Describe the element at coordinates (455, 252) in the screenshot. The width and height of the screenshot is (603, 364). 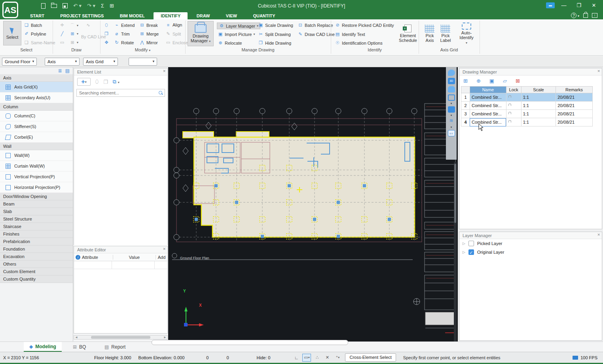
I see `canvas-vertical-scrollbar` at that location.